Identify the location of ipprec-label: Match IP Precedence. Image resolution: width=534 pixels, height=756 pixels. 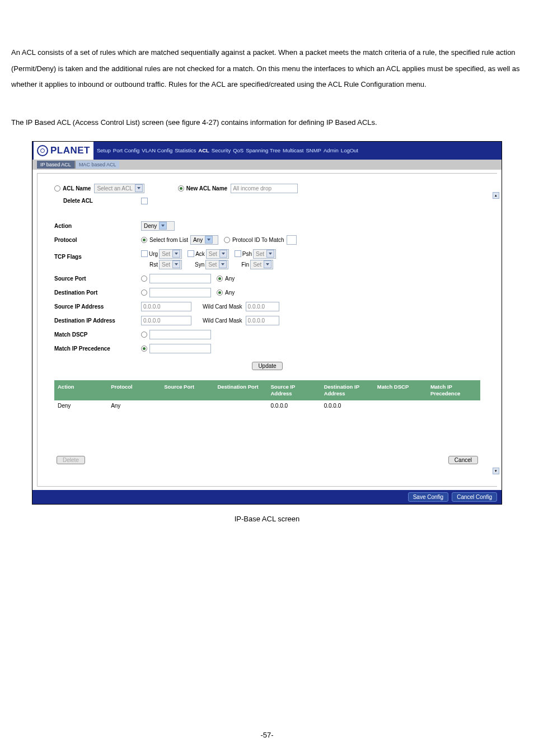
(97, 348).